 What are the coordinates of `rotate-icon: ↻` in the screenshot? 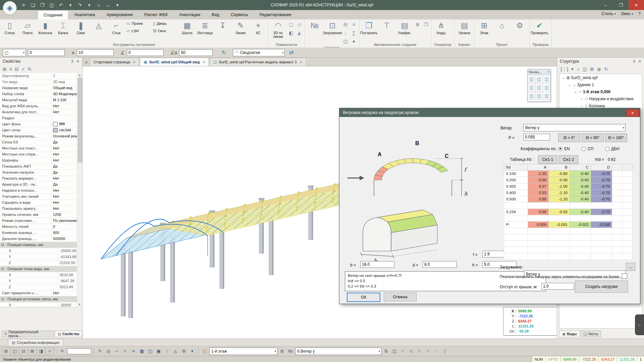 It's located at (420, 351).